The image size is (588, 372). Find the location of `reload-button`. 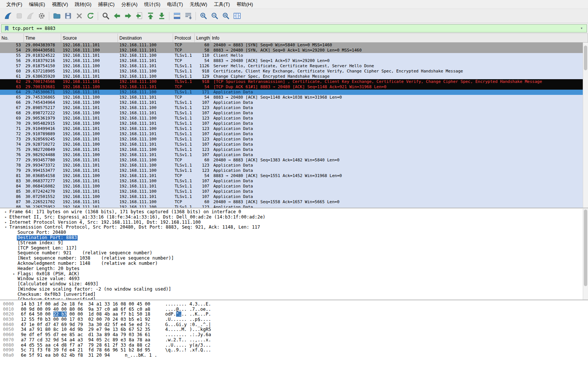

reload-button is located at coordinates (90, 16).